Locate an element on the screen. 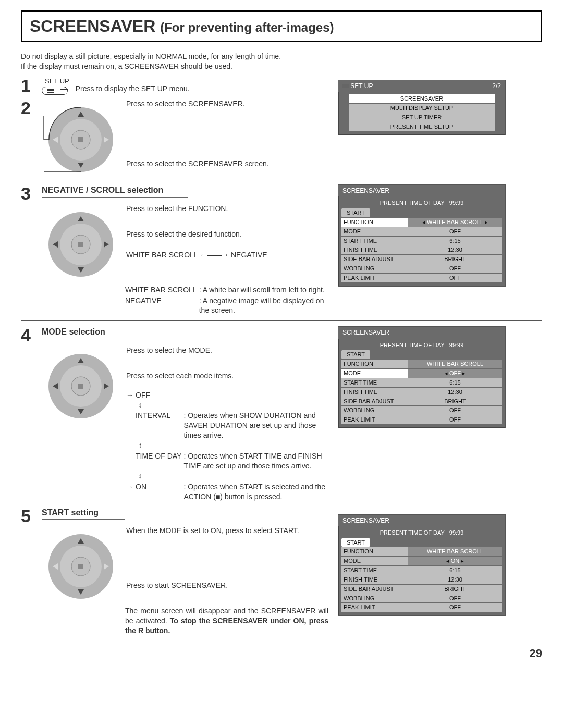 The width and height of the screenshot is (563, 728). step-5-number: 5 is located at coordinates (31, 516).